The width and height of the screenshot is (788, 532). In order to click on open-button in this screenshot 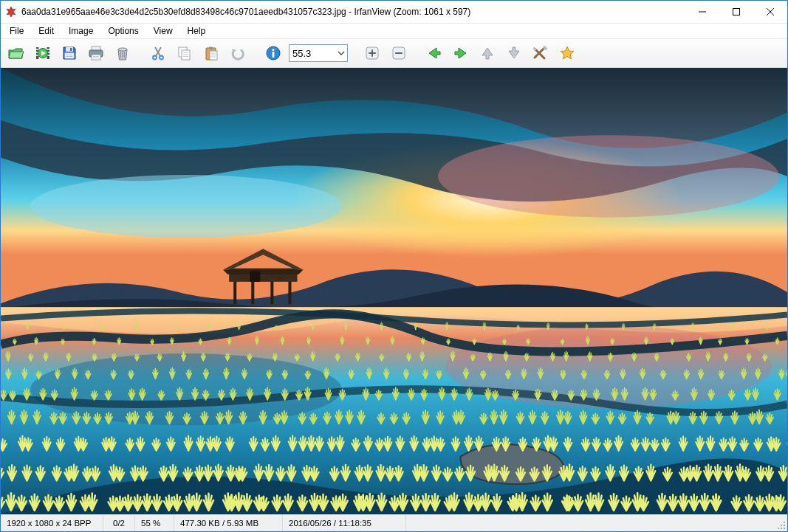, I will do `click(16, 53)`.